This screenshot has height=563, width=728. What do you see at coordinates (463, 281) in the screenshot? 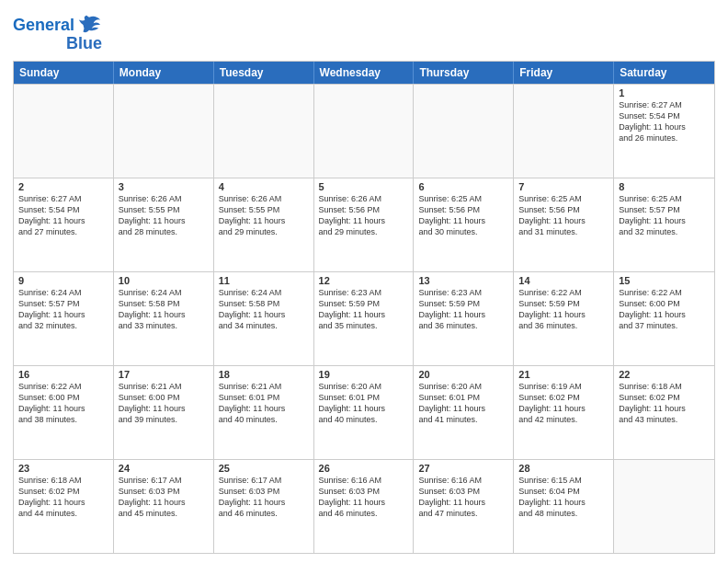
I see `day-number: 13` at bounding box center [463, 281].